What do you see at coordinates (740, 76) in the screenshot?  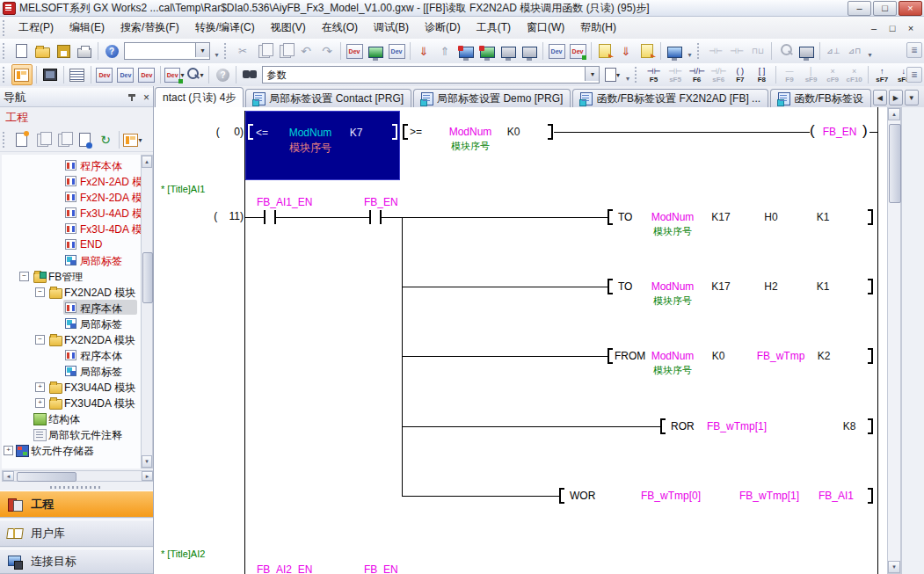 I see `ladder-symbol-f7-button: ( )F7` at bounding box center [740, 76].